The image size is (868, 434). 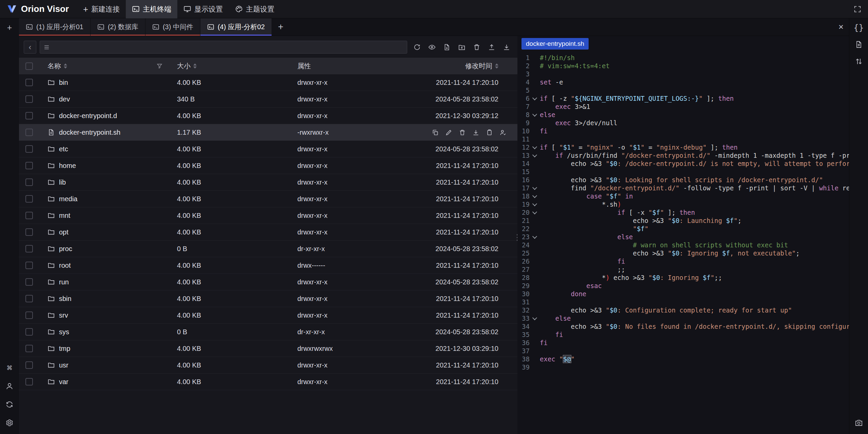 What do you see at coordinates (268, 316) in the screenshot?
I see `table-row: srv4.00 KBdrwxr-xr-x2021-11-24 17:20:10` at bounding box center [268, 316].